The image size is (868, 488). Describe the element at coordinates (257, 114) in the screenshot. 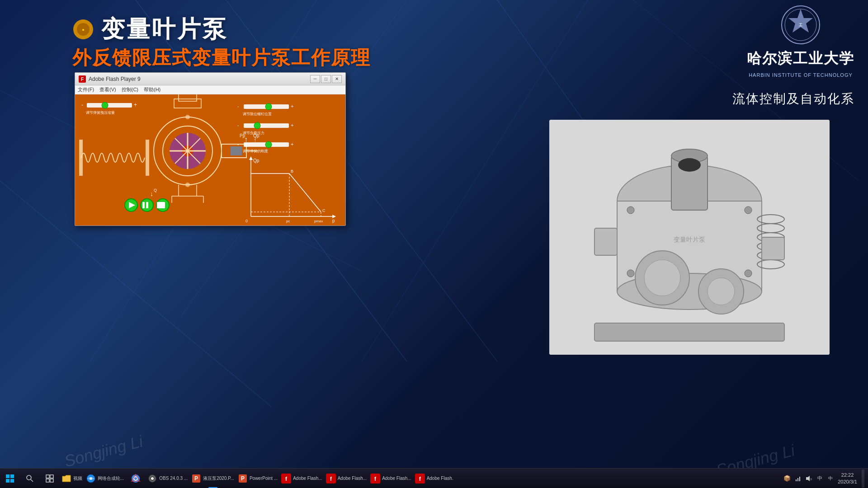

I see `svg-text: 调节限位螺钉位置` at that location.